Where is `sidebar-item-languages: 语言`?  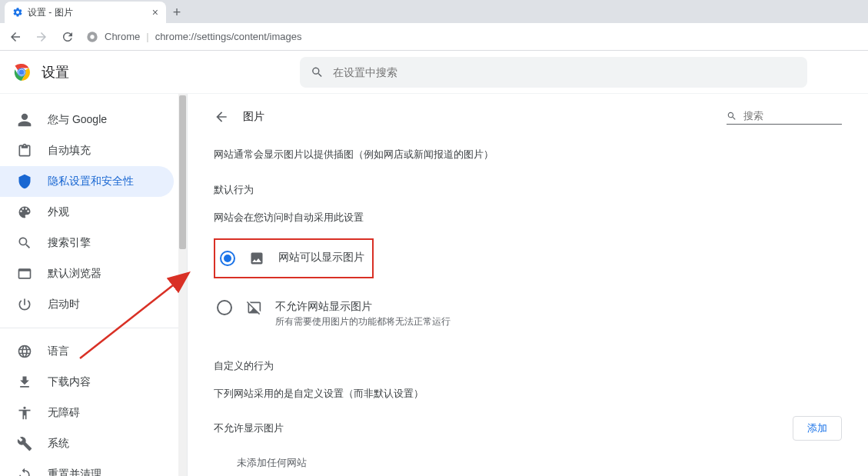
sidebar-item-languages: 语言 is located at coordinates (87, 351).